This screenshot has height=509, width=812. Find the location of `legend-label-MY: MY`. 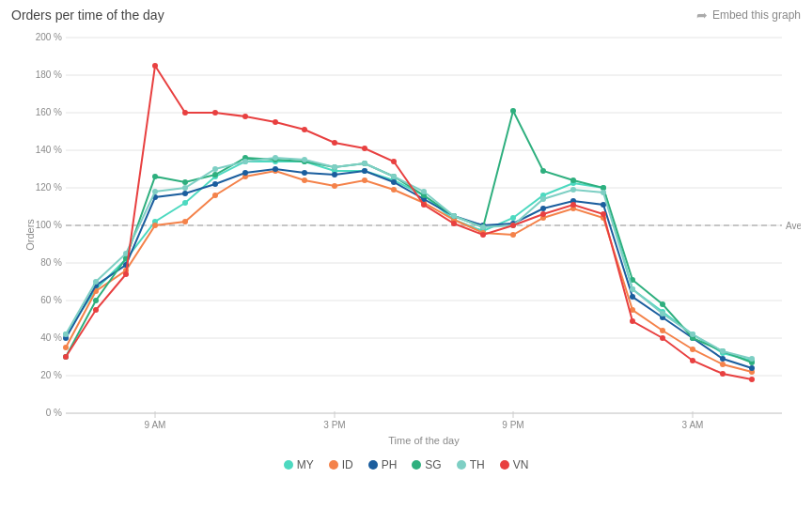

legend-label-MY: MY is located at coordinates (305, 465).